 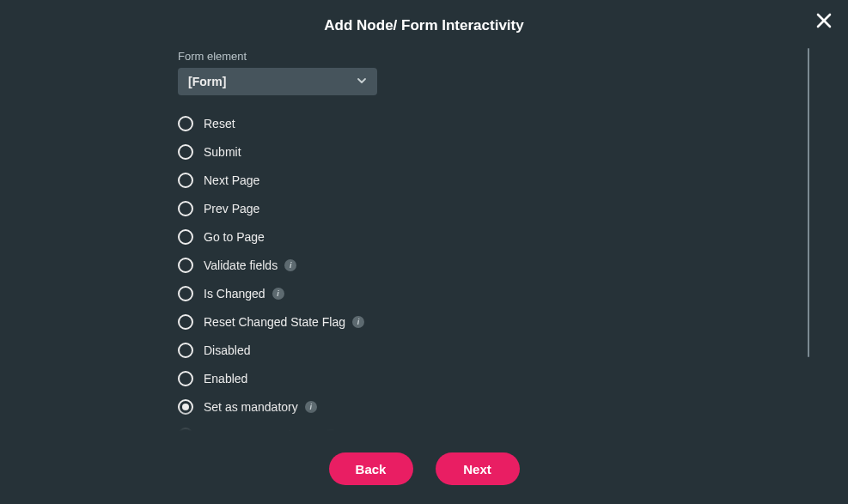 I want to click on close-button, so click(x=824, y=21).